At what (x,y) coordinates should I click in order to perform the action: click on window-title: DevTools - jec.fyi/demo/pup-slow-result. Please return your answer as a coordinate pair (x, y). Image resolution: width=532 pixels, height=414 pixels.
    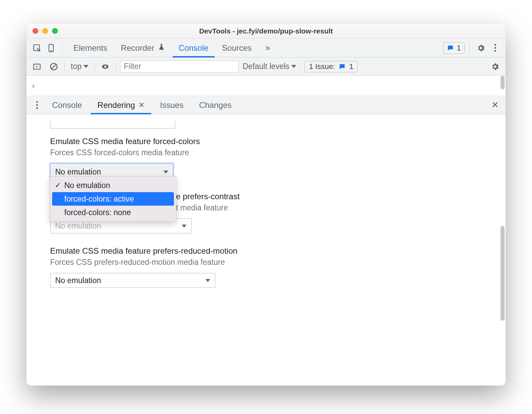
    Looking at the image, I should click on (266, 31).